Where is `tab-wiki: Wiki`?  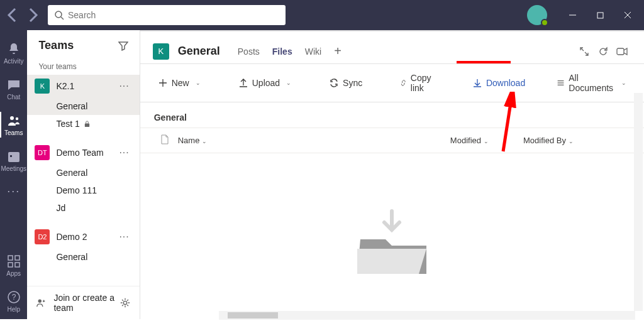
tab-wiki: Wiki is located at coordinates (313, 52).